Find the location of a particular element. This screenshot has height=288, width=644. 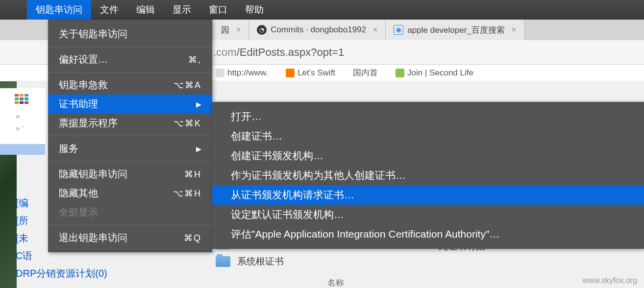

submenu-evaluate: 评估"Apple Application Integration Certifi… is located at coordinates (428, 234).